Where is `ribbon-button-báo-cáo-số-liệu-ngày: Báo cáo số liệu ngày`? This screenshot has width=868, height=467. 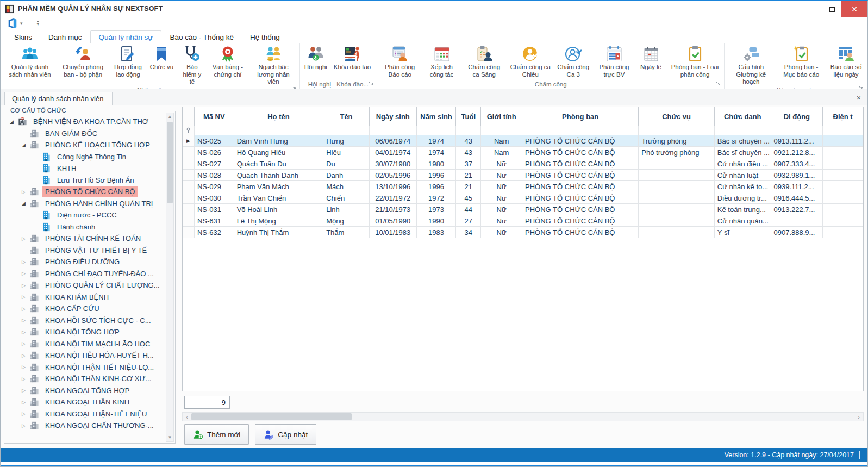
ribbon-button-báo-cáo-số-liệu-ngày: Báo cáo số liệu ngày is located at coordinates (846, 61).